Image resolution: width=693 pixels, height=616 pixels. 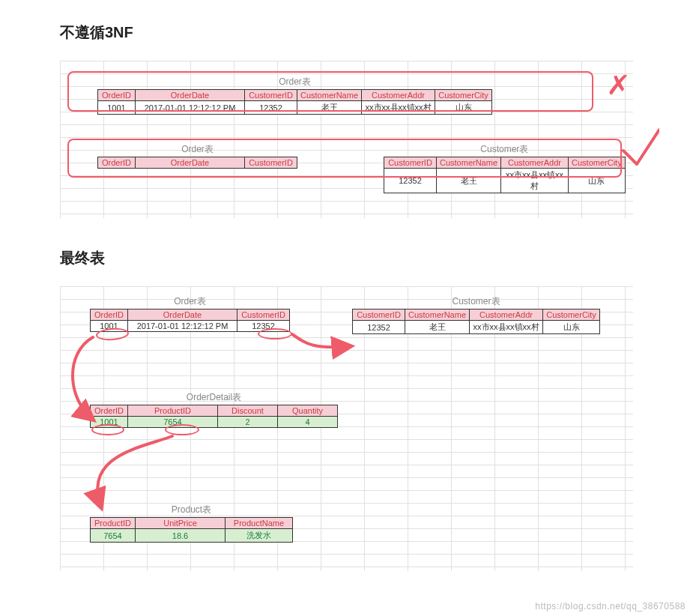 What do you see at coordinates (610, 606) in the screenshot?
I see `watermark: https://blog.csdn.net/qq_38670588` at bounding box center [610, 606].